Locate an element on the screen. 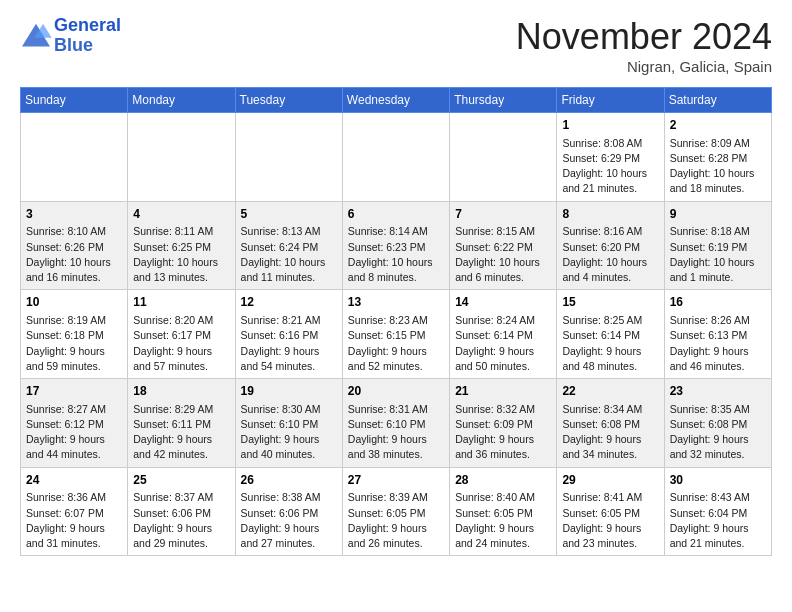  day-info: Sunrise: 8:38 AMSunset: 6:06 PMDaylight:… is located at coordinates (289, 520).